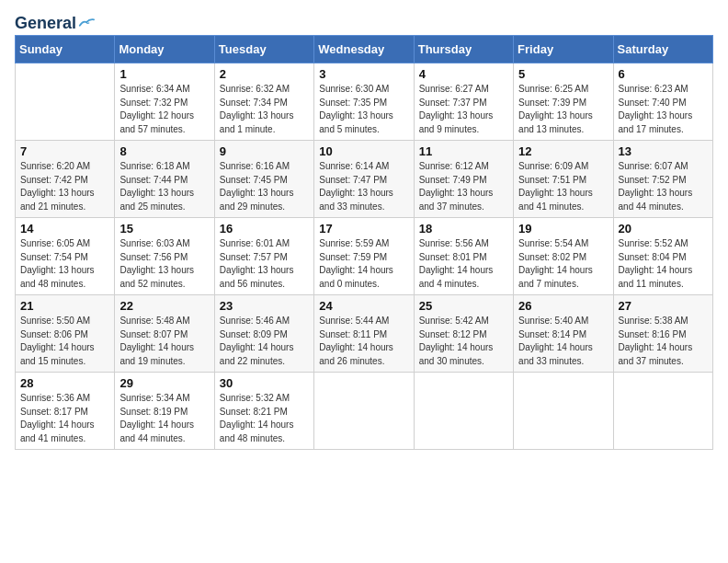 The height and width of the screenshot is (563, 728). Describe the element at coordinates (463, 341) in the screenshot. I see `day-info: Sunrise: 5:42 AMSunset: 8:12 PMDaylight:…` at that location.